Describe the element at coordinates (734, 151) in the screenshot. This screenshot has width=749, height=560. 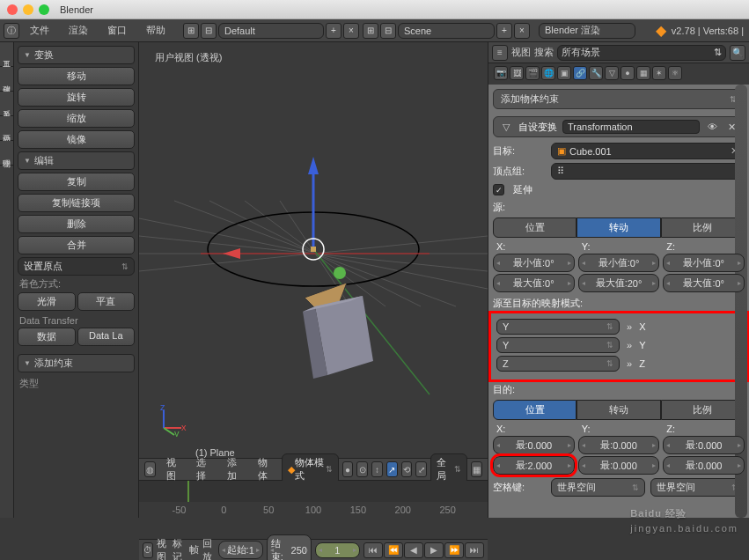
I see `clear-target-icon: ✕` at that location.